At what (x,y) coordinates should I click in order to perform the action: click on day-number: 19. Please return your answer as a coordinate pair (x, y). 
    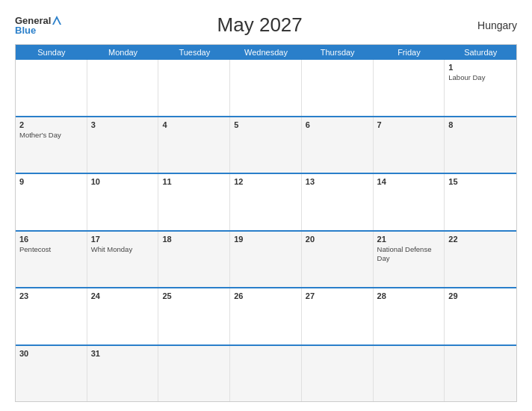
    Looking at the image, I should click on (266, 239).